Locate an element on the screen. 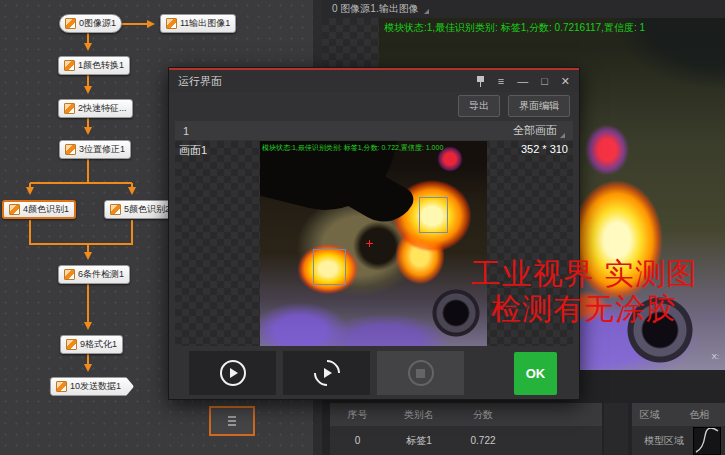 The width and height of the screenshot is (725, 455). interface-edit-button: 界面编辑 is located at coordinates (539, 106).